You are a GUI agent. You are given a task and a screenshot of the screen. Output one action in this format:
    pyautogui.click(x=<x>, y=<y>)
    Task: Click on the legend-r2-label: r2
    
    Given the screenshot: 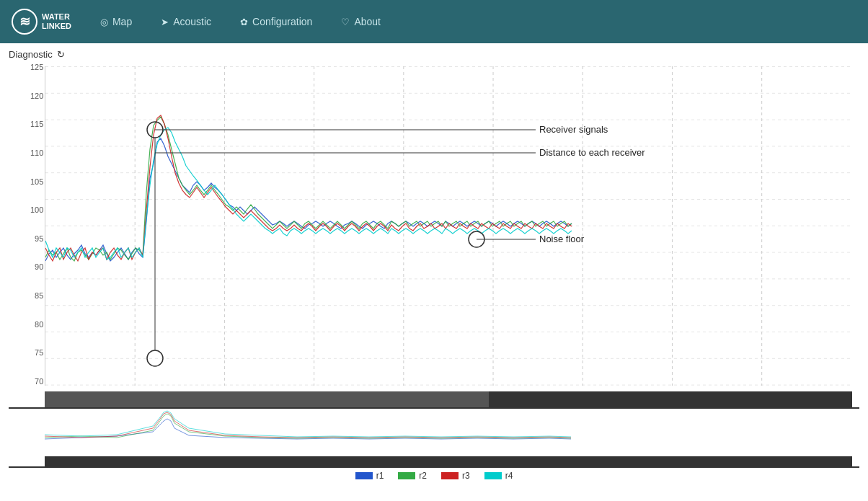 What is the action you would take?
    pyautogui.click(x=422, y=476)
    